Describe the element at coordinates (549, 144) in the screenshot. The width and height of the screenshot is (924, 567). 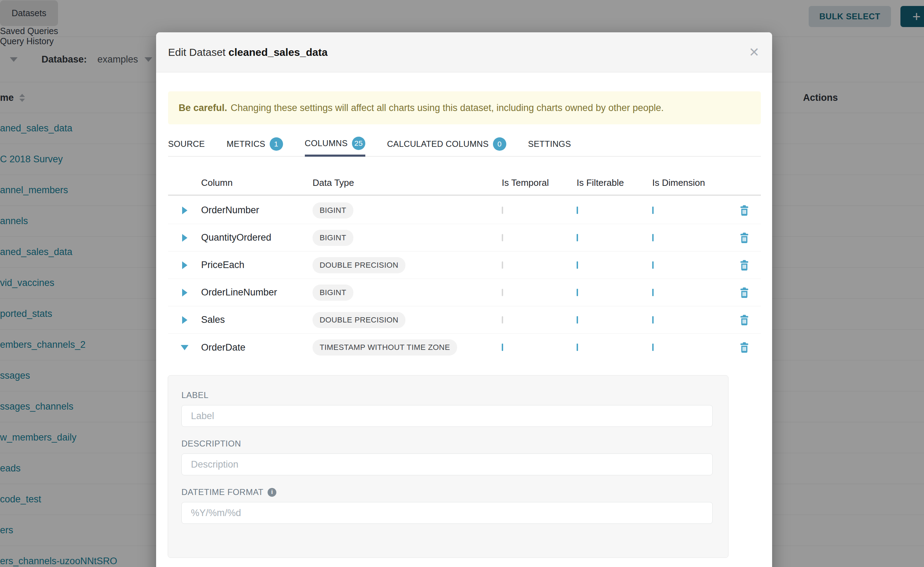
I see `tab-settings: SETTINGS` at that location.